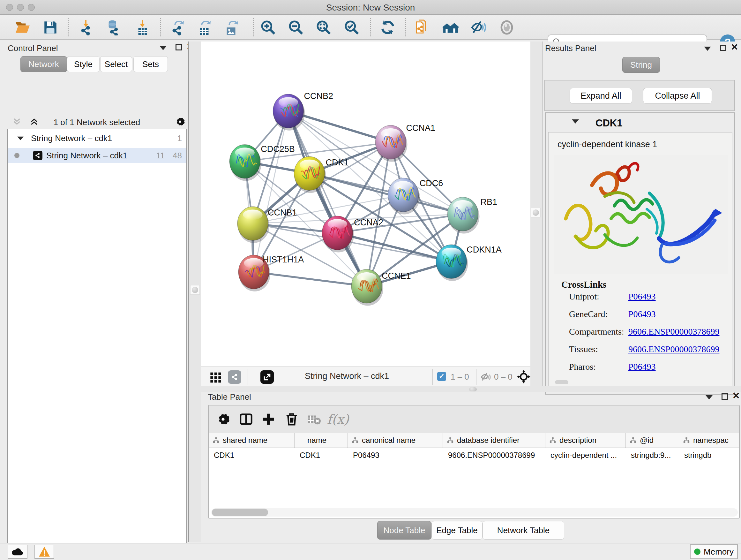 The width and height of the screenshot is (741, 560). I want to click on expand-all-button: Expand All, so click(601, 96).